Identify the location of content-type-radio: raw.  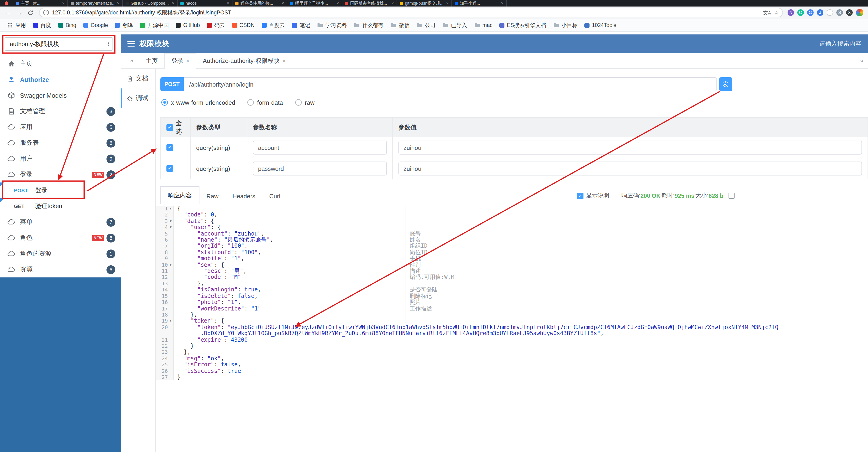
(305, 103).